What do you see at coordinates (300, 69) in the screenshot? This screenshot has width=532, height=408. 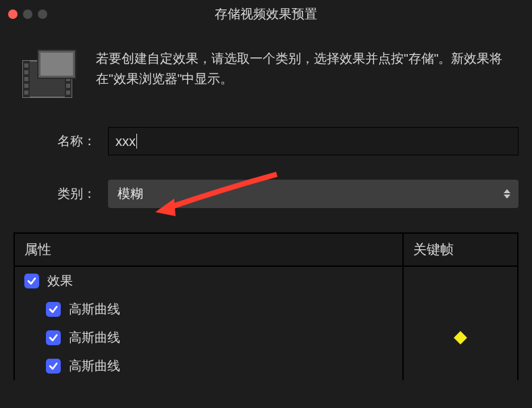 I see `dialog-instructions: 若要创建自定效果，请选取一个类别，选择效果并点按"存储"。新效果将在"效果浏览器…` at bounding box center [300, 69].